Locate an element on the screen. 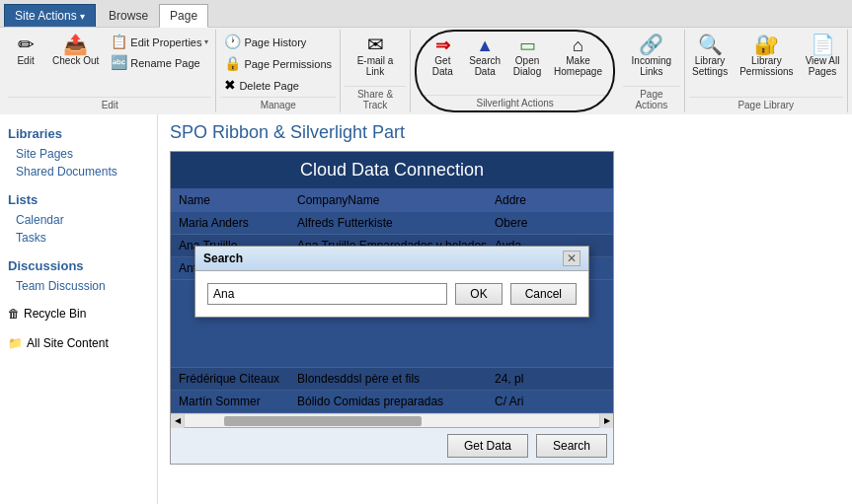 This screenshot has width=852, height=504. cloud-panel-title: Cloud Data Connection is located at coordinates (392, 170).